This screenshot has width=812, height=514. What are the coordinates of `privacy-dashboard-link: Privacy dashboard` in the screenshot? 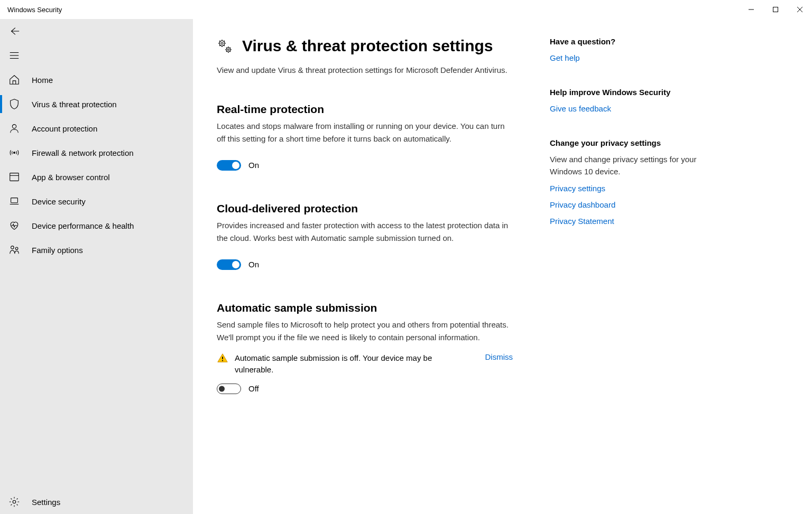 It's located at (624, 205).